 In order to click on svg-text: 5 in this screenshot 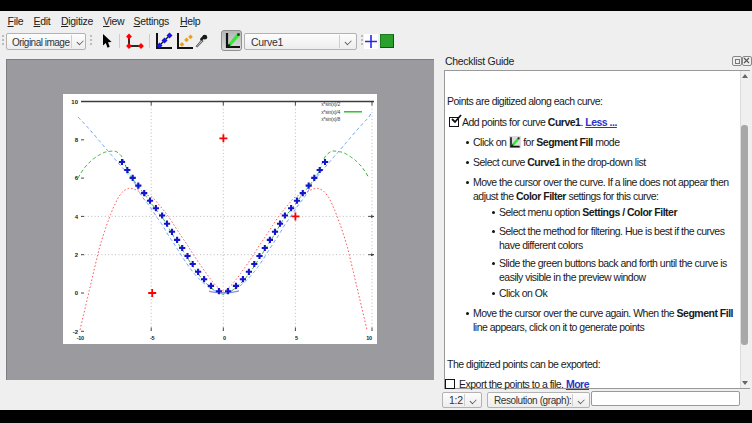, I will do `click(296, 338)`.